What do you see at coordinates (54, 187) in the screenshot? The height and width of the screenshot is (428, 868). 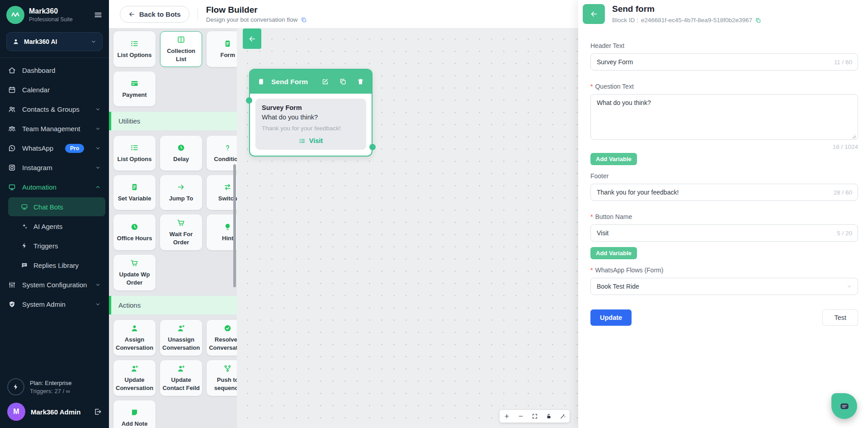 I see `sidebar-item-automation: Automation` at bounding box center [54, 187].